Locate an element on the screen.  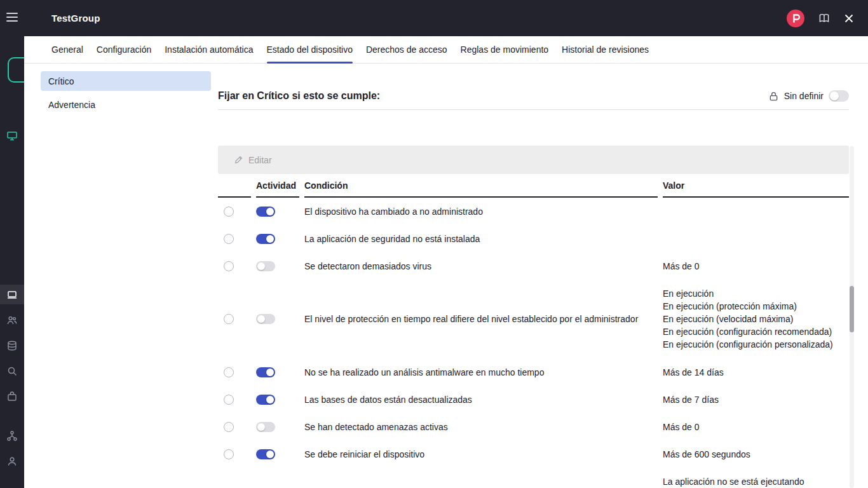
table-row: El nivel de protección en tiempo real di… is located at coordinates (534, 319).